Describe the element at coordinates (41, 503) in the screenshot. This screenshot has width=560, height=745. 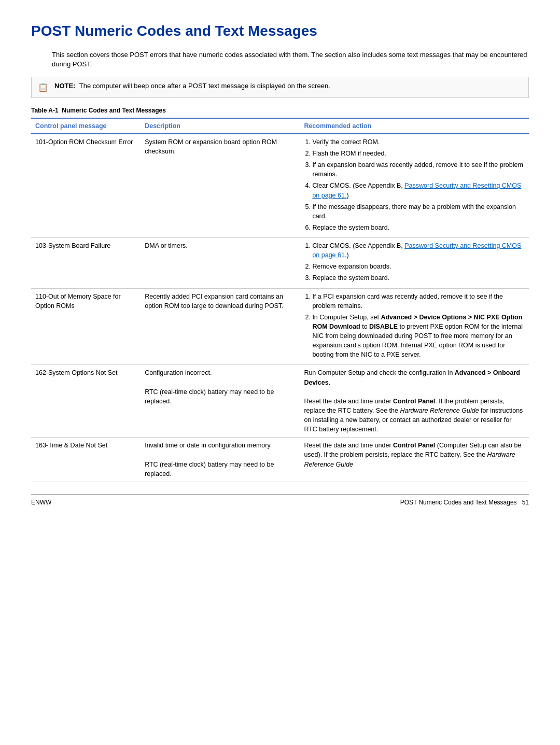
I see `footer-left: ENWW` at that location.